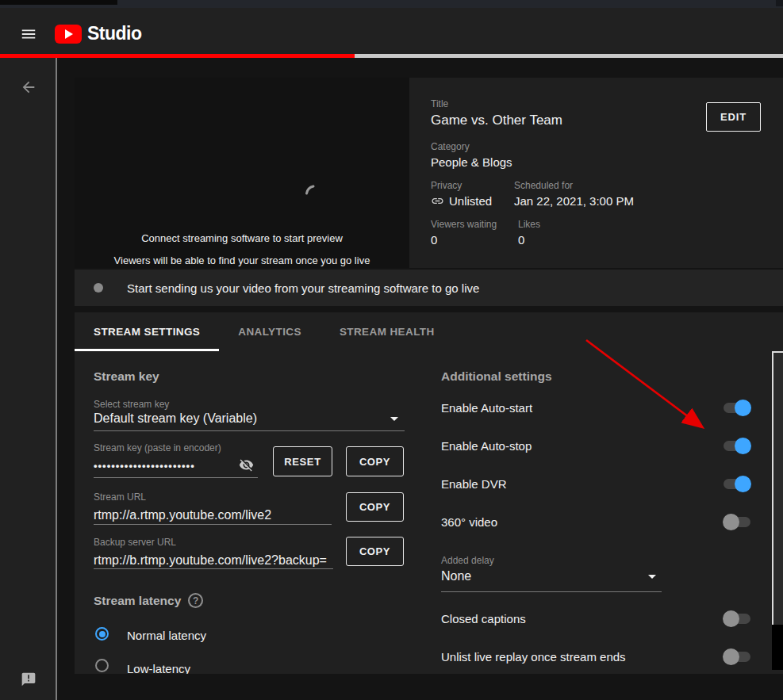 This screenshot has height=700, width=783. I want to click on likes-count: 0, so click(521, 239).